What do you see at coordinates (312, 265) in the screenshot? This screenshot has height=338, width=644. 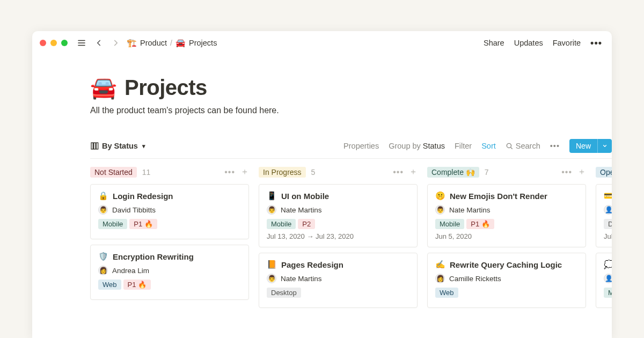 I see `card-title-text: Pages Redesign` at bounding box center [312, 265].